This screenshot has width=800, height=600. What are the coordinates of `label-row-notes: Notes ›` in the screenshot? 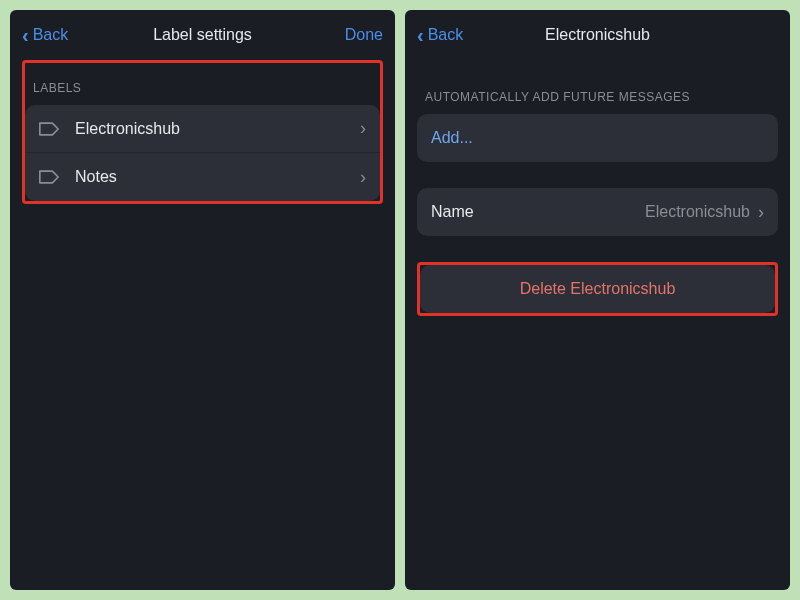 It's located at (202, 177).